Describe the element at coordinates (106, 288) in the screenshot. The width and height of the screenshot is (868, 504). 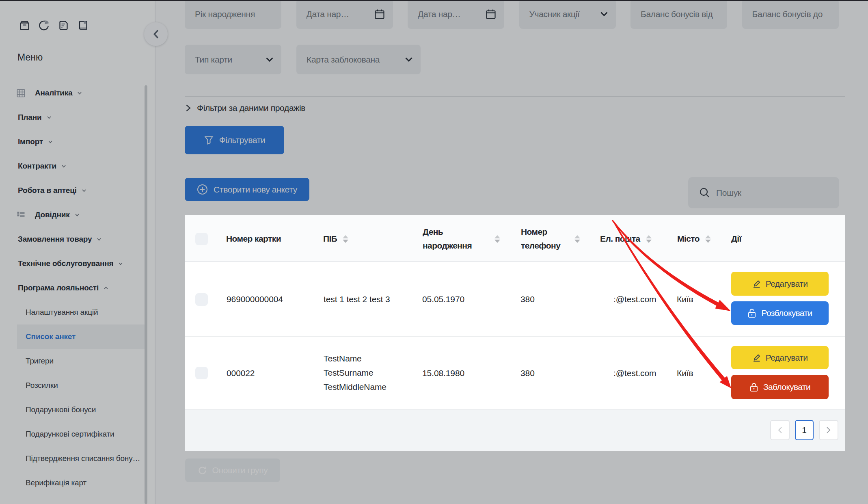
I see `chevron-up-icon` at that location.